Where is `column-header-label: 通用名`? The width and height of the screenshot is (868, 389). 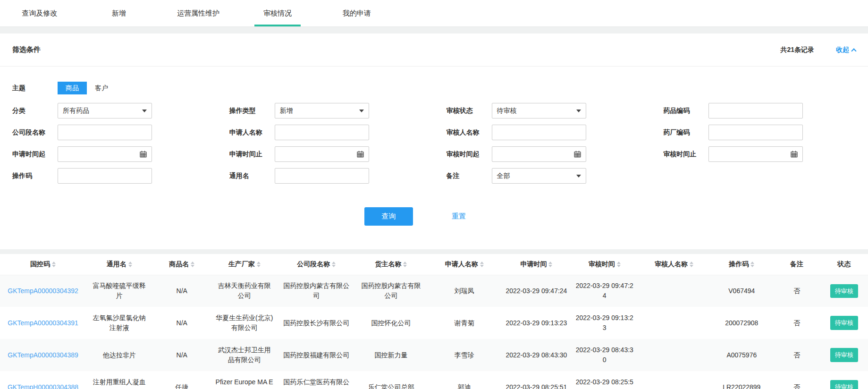
column-header-label: 通用名 is located at coordinates (117, 264).